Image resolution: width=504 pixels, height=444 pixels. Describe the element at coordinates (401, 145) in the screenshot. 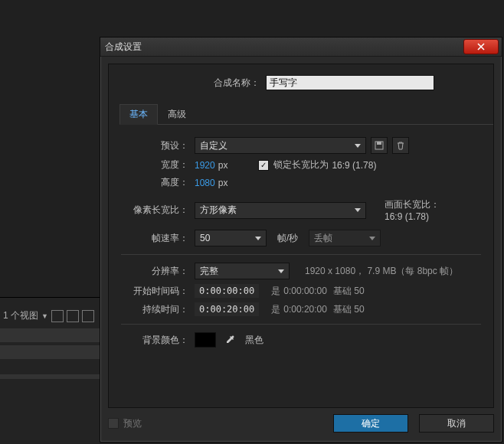

I see `delete-preset-button` at that location.